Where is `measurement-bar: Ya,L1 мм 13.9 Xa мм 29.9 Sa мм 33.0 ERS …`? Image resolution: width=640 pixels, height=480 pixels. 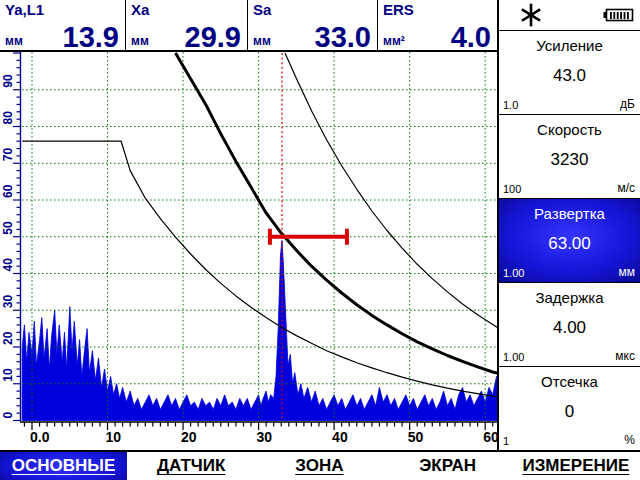
measurement-bar: Ya,L1 мм 13.9 Xa мм 29.9 Sa мм 33.0 ERS … is located at coordinates (248, 26).